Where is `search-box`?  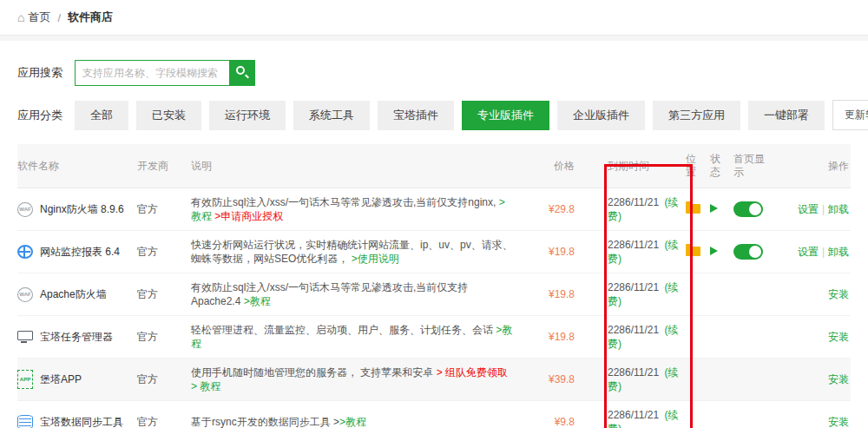
search-box is located at coordinates (165, 73).